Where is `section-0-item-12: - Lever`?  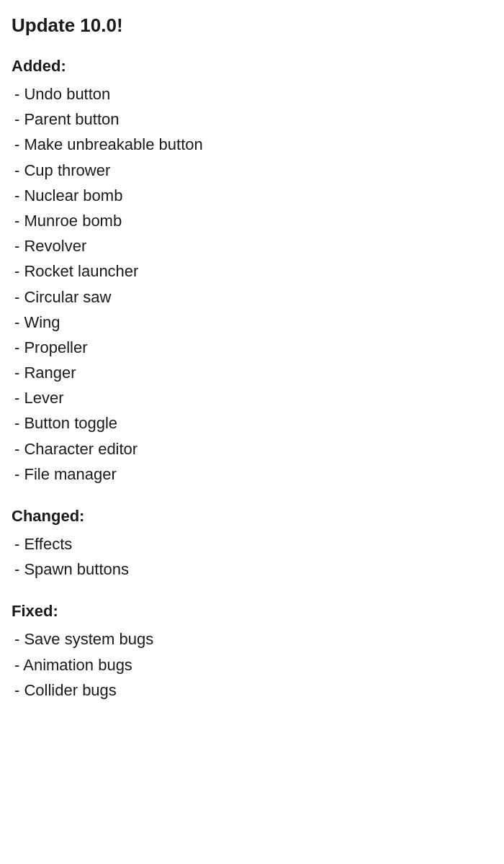
section-0-item-12: - Lever is located at coordinates (252, 397).